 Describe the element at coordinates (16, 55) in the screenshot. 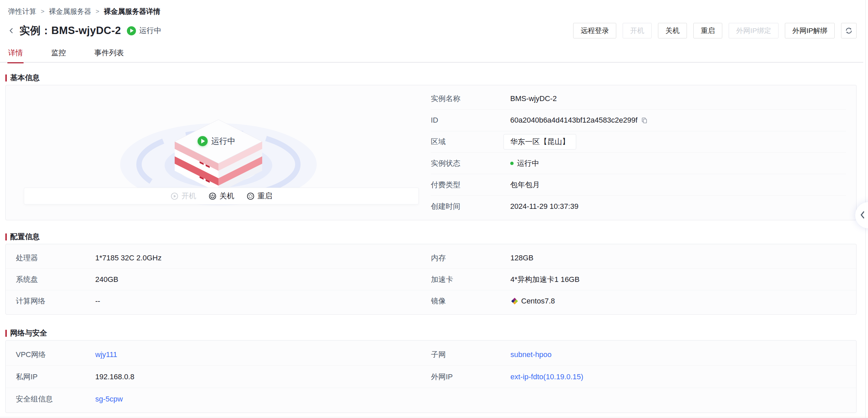

I see `tab-details: 详情` at that location.